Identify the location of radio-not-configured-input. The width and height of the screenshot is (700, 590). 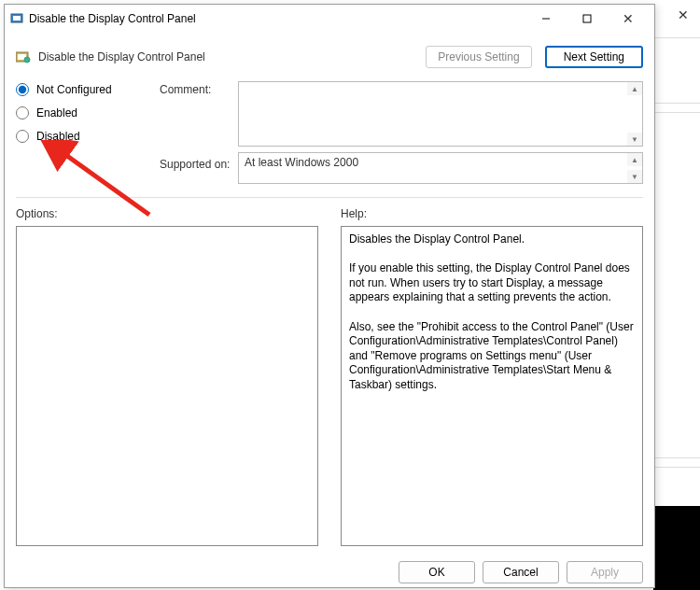
(22, 90).